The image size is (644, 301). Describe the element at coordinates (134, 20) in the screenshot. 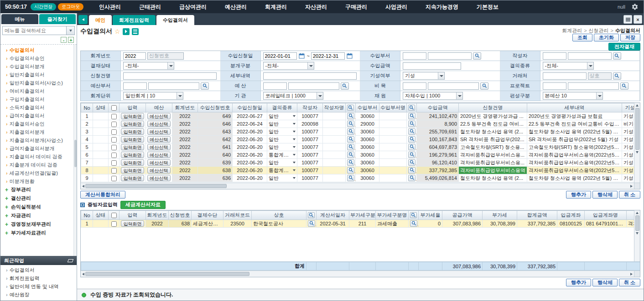

I see `tab-회계전표입력: 회계전표입력` at that location.